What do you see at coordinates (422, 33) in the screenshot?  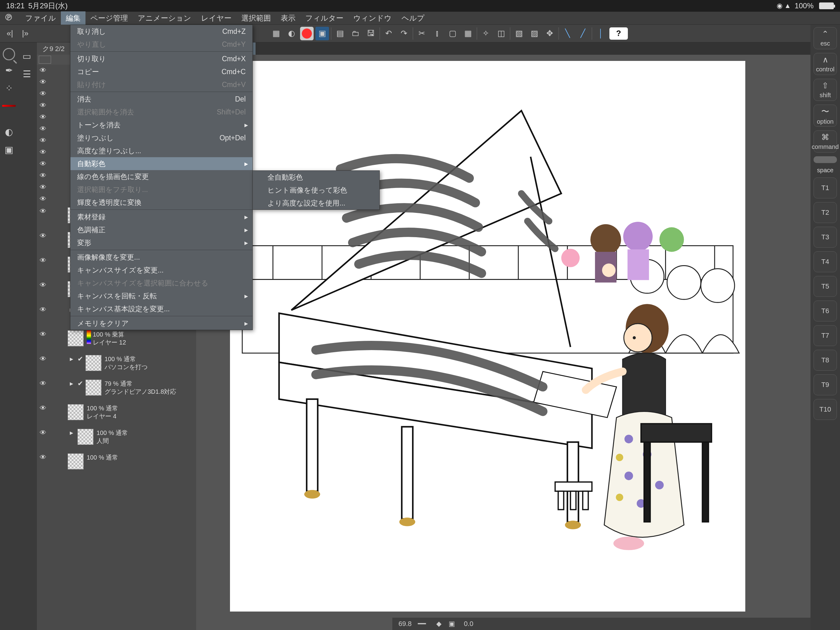 I see `cut-icon: ✂` at bounding box center [422, 33].